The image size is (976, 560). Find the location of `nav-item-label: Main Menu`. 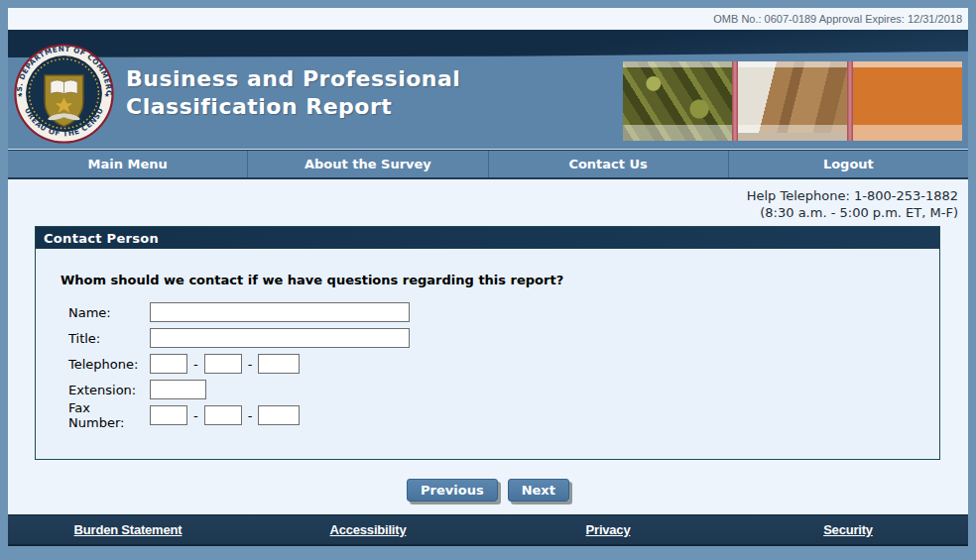

nav-item-label: Main Menu is located at coordinates (128, 165).